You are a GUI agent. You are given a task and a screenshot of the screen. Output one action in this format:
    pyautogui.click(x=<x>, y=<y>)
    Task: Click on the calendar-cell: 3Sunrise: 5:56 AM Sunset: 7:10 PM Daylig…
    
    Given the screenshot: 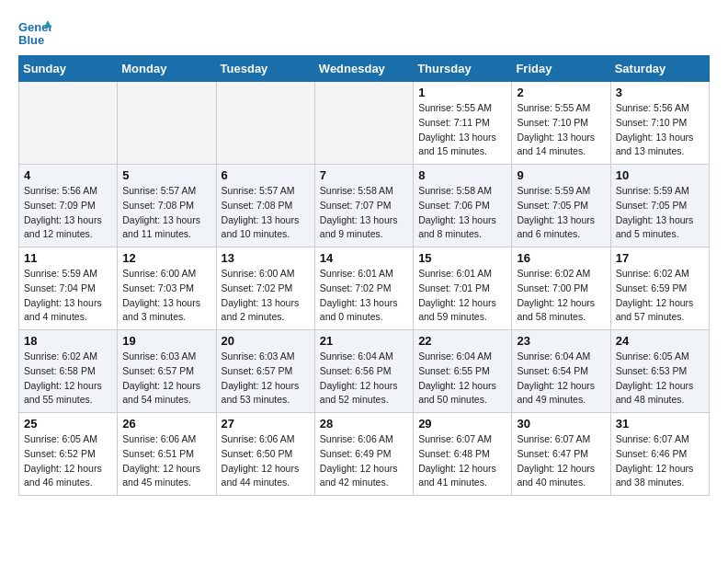 What is the action you would take?
    pyautogui.click(x=660, y=123)
    